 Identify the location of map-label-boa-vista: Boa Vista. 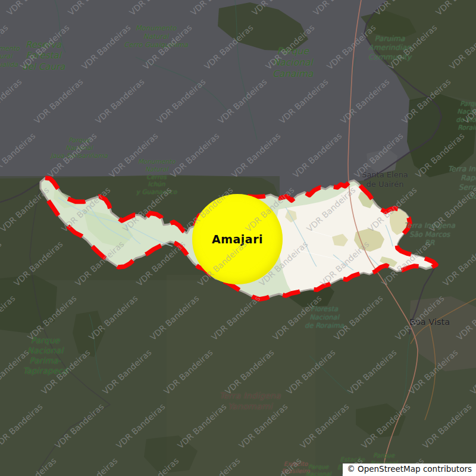
(430, 322).